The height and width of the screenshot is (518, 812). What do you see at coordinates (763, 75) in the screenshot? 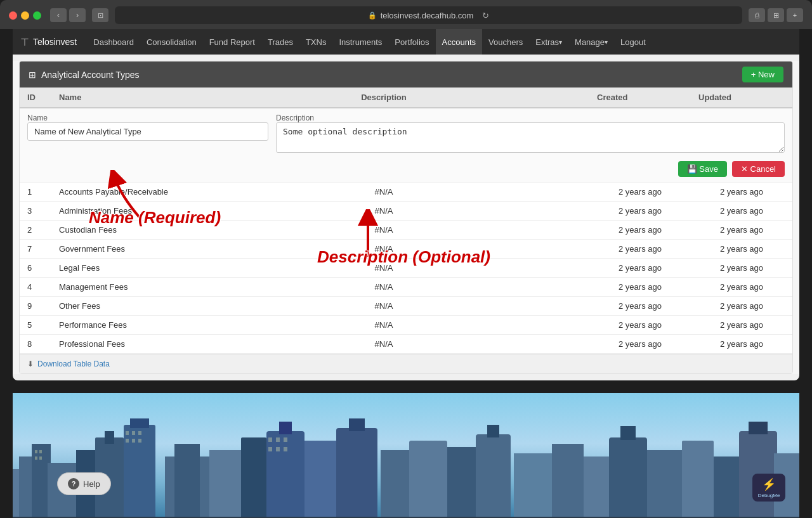
I see `new-button: + New` at bounding box center [763, 75].